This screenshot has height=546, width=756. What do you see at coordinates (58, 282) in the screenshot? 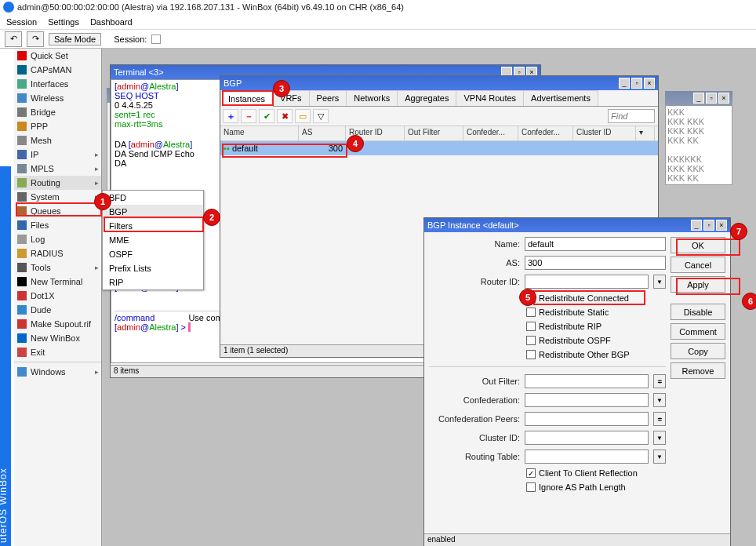
I see `nav-new-terminal: New Terminal` at bounding box center [58, 282].